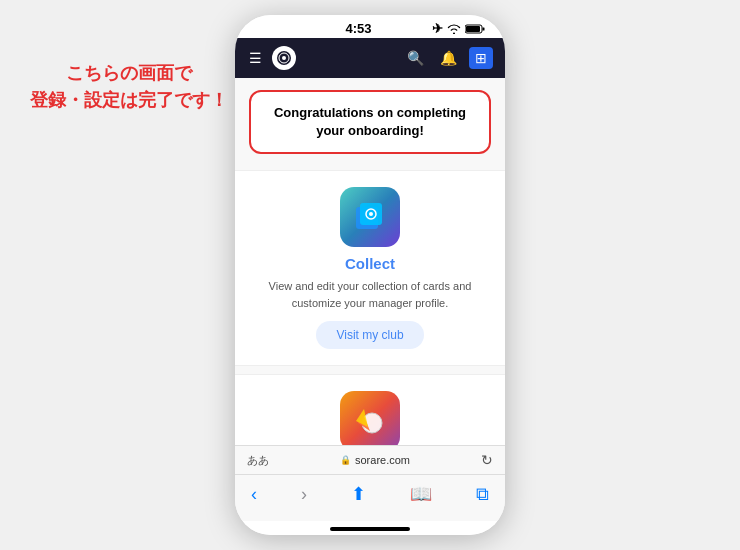 This screenshot has height=550, width=740. What do you see at coordinates (421, 494) in the screenshot?
I see `bookmarks-button: 📖` at bounding box center [421, 494].